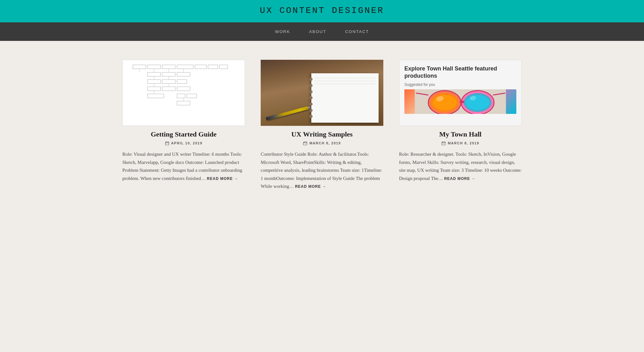 The height and width of the screenshot is (352, 644). Describe the element at coordinates (322, 134) in the screenshot. I see `card-title-2: UX Writing Samples` at that location.